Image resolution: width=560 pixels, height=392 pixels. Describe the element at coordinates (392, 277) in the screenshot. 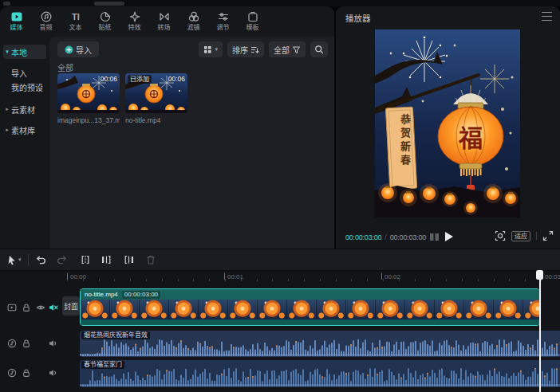

I see `ruler-label: 00:02` at that location.